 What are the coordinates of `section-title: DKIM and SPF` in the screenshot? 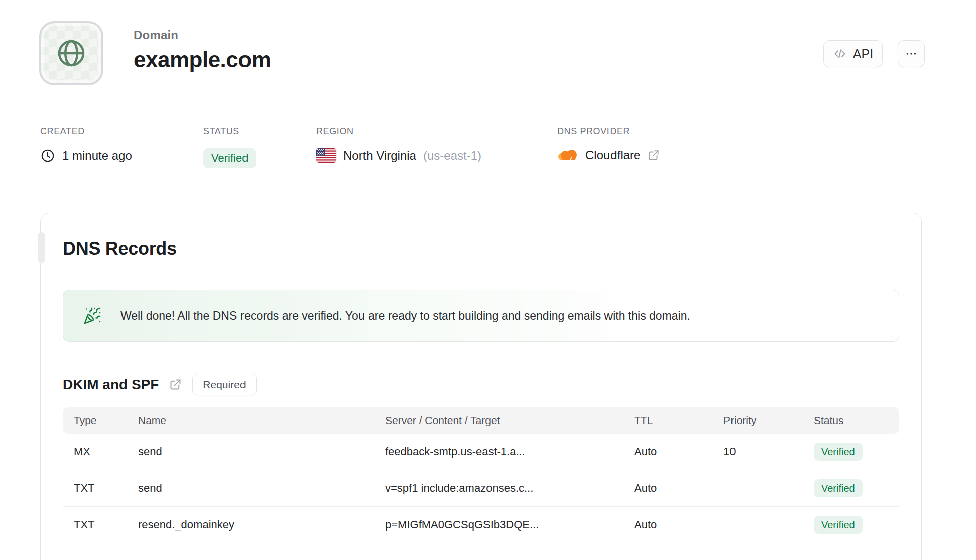 It's located at (110, 385).